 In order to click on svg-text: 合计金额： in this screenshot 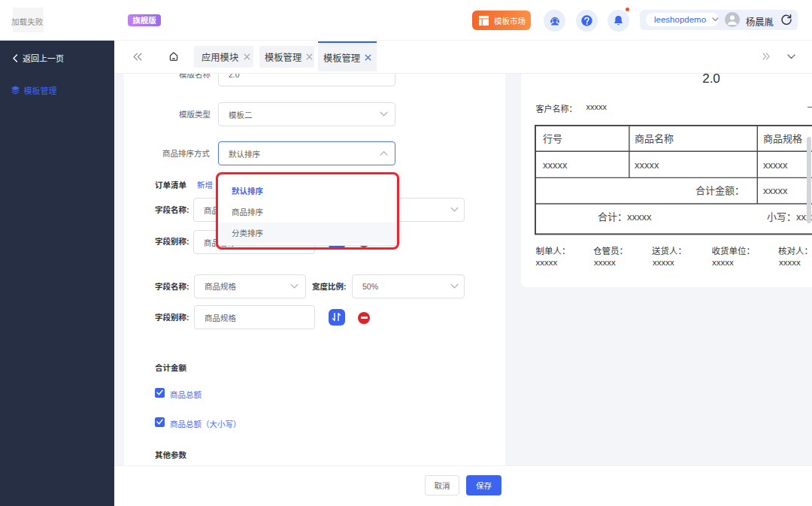, I will do `click(720, 191)`.